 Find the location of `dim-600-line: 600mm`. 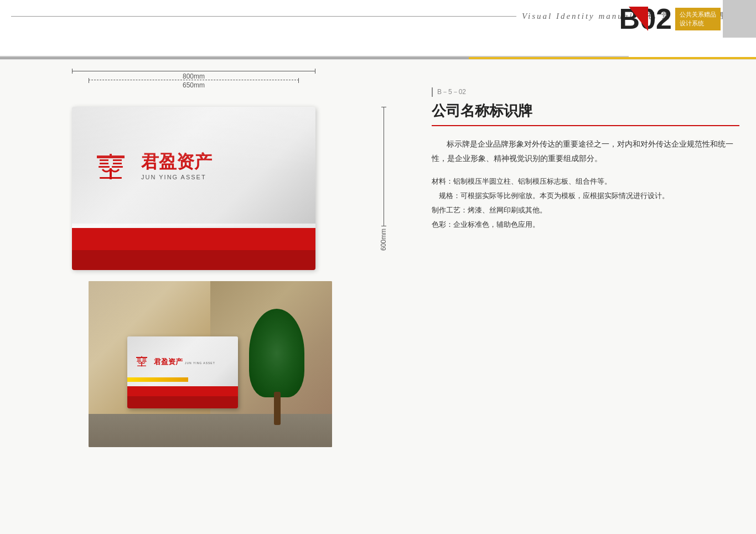

dim-600-line: 600mm is located at coordinates (384, 179).